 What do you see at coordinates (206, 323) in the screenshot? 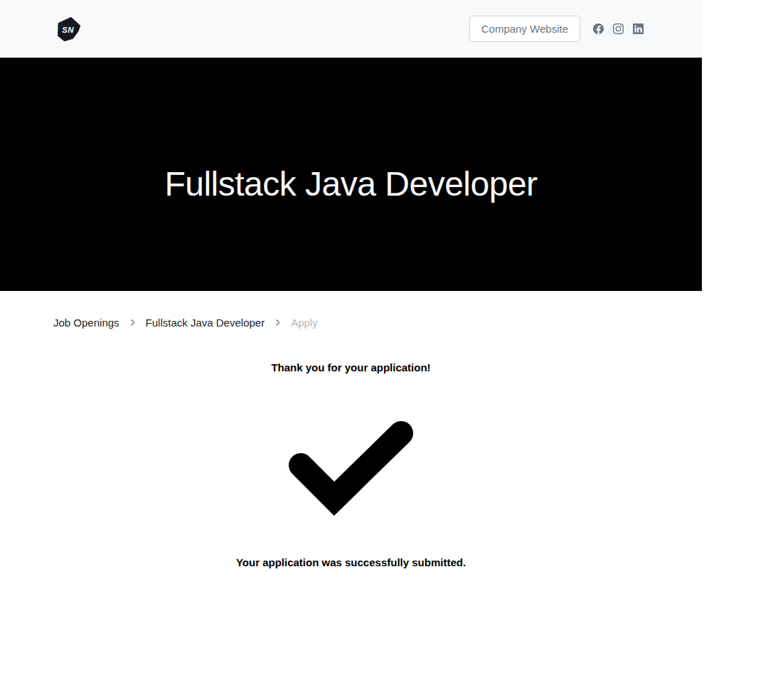
I see `breadcrumb-job-detail: Fullstack Java Developer` at bounding box center [206, 323].